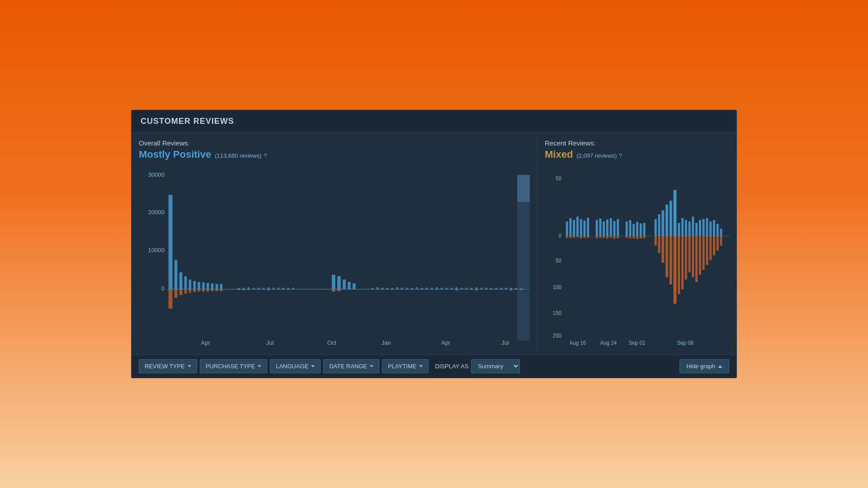 This screenshot has width=868, height=488. I want to click on hide-graph-button: Hide graph, so click(704, 366).